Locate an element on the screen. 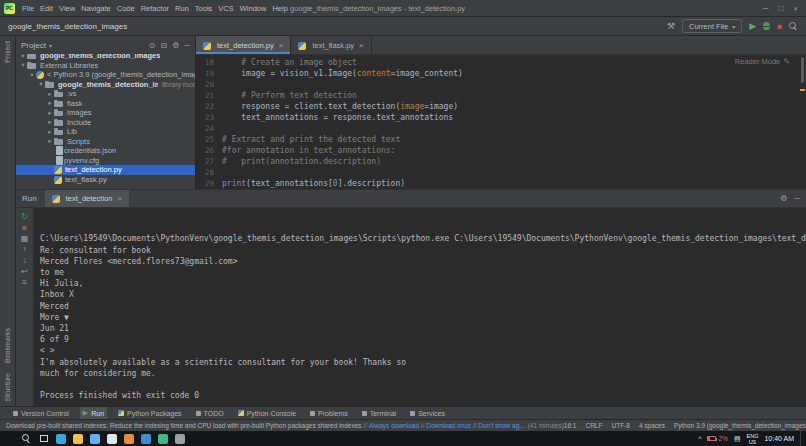 This screenshot has height=446, width=806. battery-indicator: 2% is located at coordinates (717, 438).